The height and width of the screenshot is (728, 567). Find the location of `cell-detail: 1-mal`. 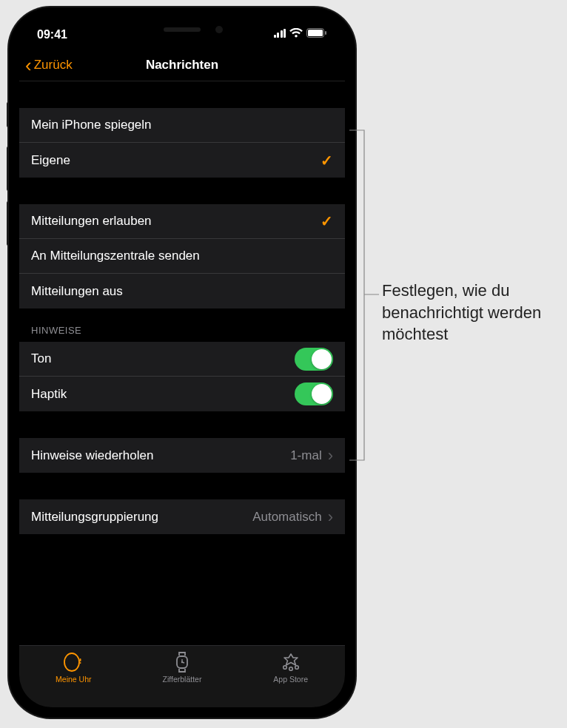

cell-detail: 1-mal is located at coordinates (306, 456).